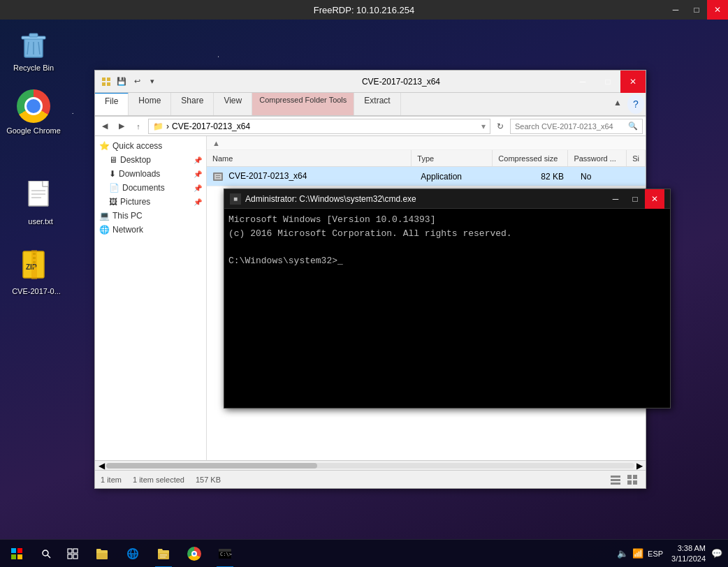 The image size is (728, 567). What do you see at coordinates (105, 146) in the screenshot?
I see `quick-access-icon: ⭐` at bounding box center [105, 146].